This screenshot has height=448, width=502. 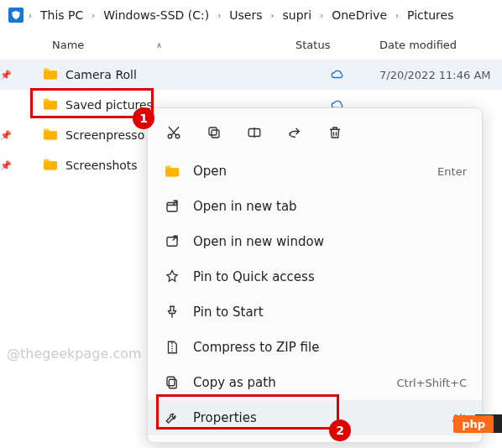 I want to click on highlight-badge-2: 2, so click(x=340, y=430).